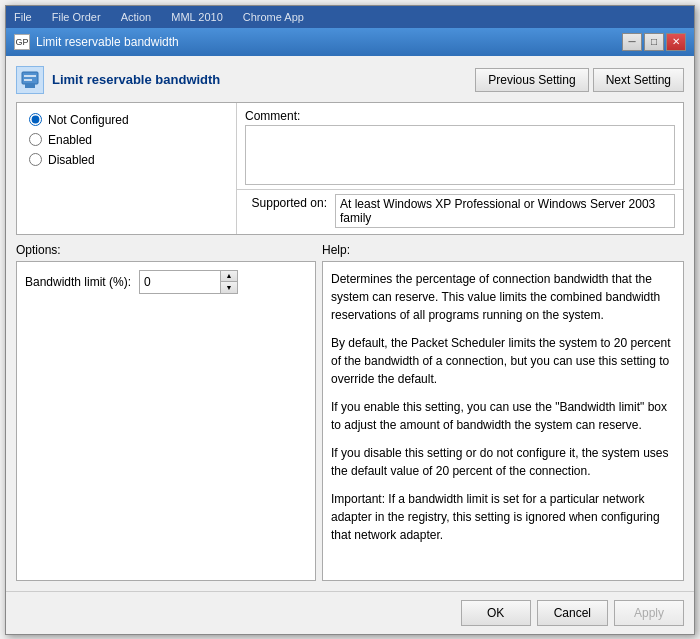  Describe the element at coordinates (350, 80) in the screenshot. I see `header-row: Limit reservable bandwidth Previous Sett…` at that location.